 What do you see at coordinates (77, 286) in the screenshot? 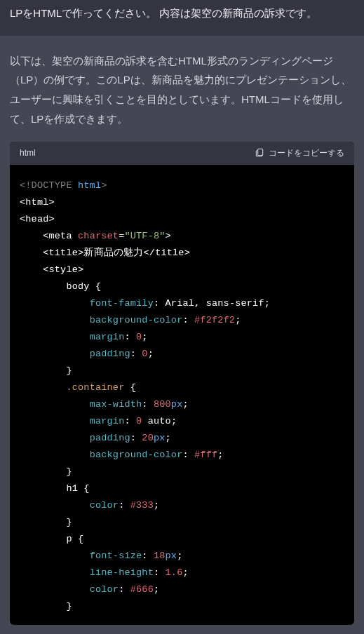
I see `code-token: body` at bounding box center [77, 286].